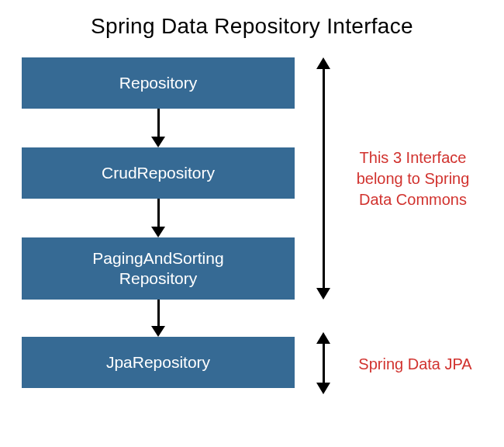 This screenshot has width=504, height=447. I want to click on box-crud-repository-label: CrudRepository, so click(158, 173).